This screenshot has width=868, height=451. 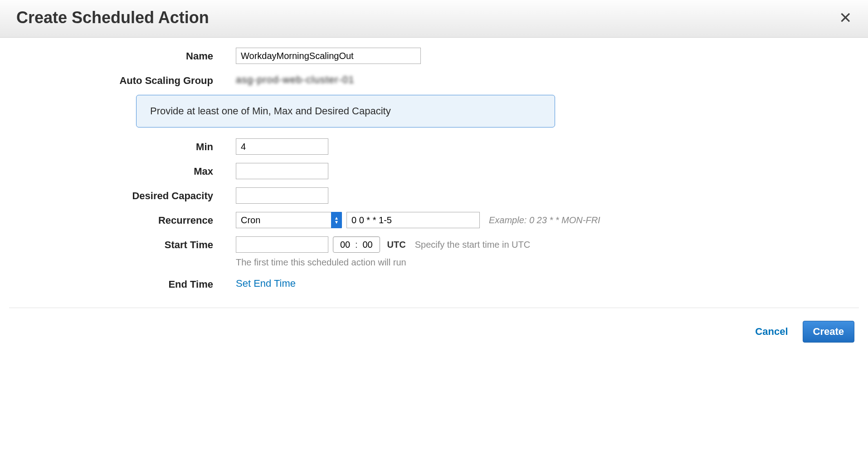 I want to click on label-desired-capacity: Desired Capacity, so click(x=122, y=195).